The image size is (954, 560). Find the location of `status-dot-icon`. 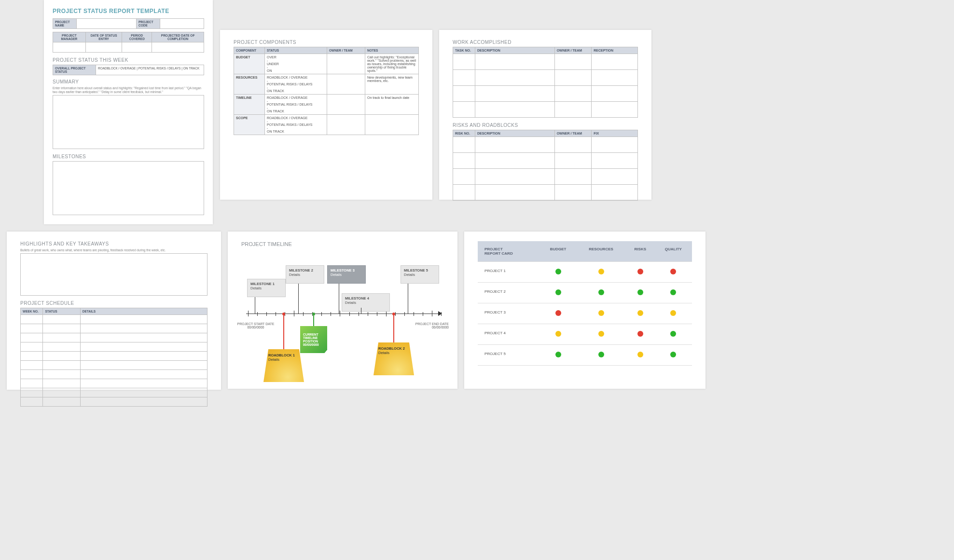

status-dot-icon is located at coordinates (601, 272).